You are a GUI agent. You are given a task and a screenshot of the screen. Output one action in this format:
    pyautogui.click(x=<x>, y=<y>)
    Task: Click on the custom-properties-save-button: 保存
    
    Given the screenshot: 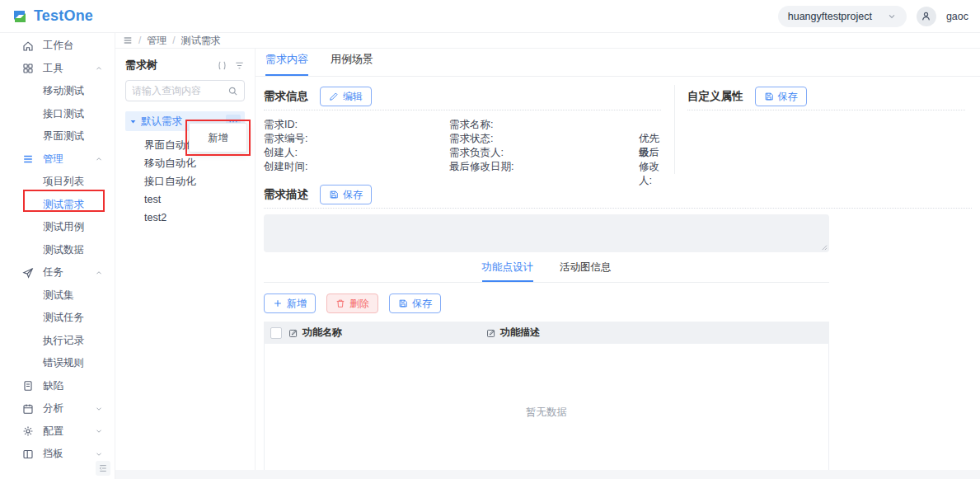 What is the action you would take?
    pyautogui.click(x=781, y=96)
    